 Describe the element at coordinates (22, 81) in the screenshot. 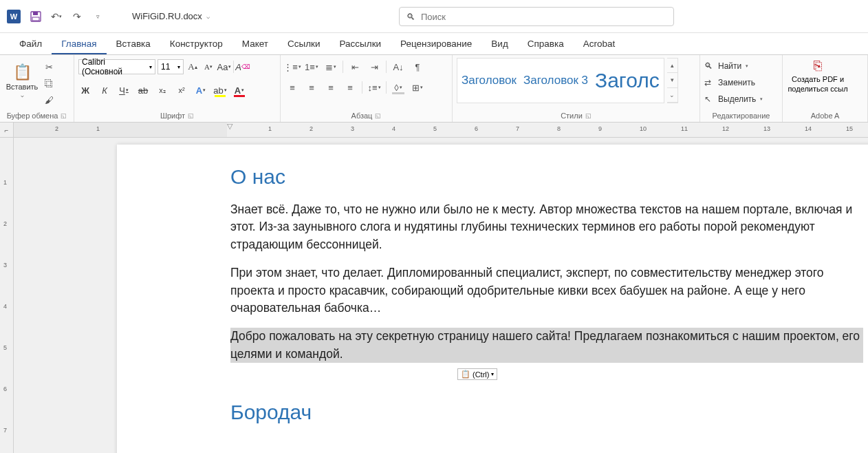

I see `paste-button: 📋 Вставить ⌵` at that location.